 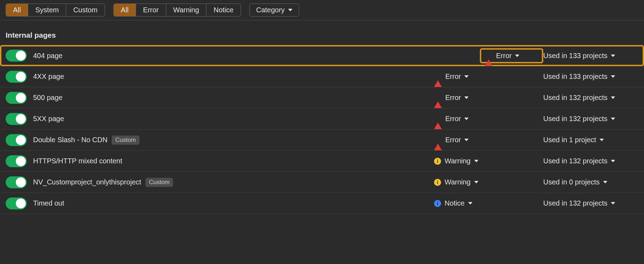 I want to click on row-name-label: 4XX page, so click(x=49, y=77).